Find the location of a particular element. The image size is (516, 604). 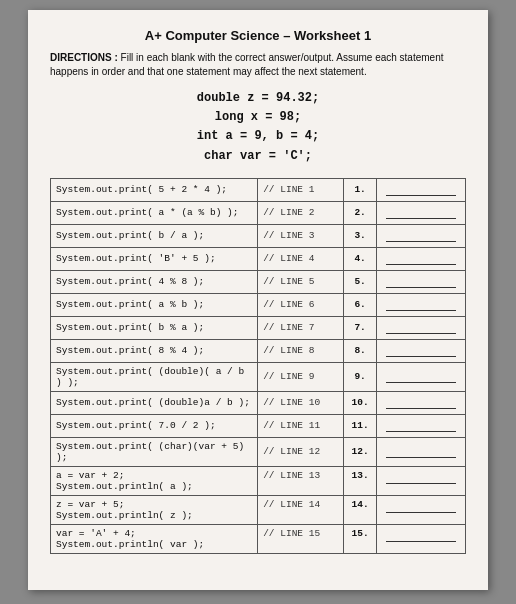

table-row-number: 1. is located at coordinates (360, 190).